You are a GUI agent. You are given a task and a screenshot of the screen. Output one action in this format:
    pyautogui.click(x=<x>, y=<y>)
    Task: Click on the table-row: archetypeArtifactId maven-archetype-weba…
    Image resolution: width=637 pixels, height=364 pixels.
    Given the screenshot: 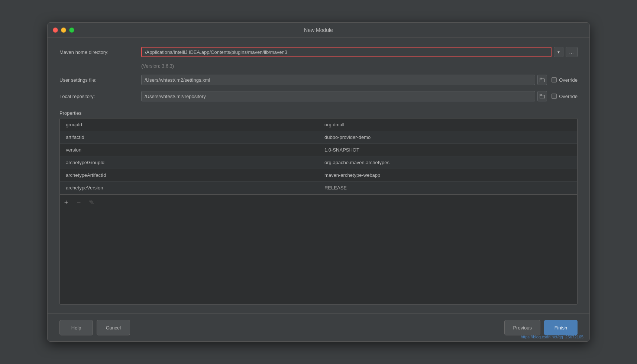 What is the action you would take?
    pyautogui.click(x=318, y=175)
    